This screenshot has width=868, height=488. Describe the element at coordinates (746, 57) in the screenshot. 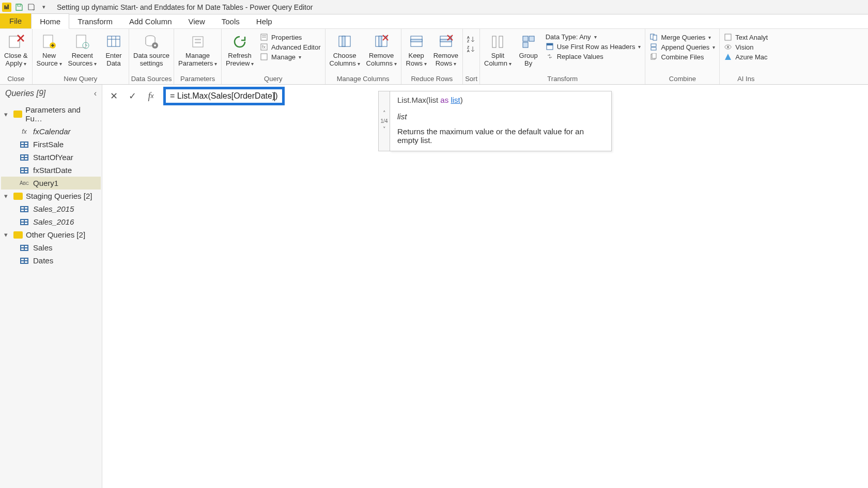

I see `group-ai-insights: Text Analyt Vision Azure Mac AI Ins` at that location.